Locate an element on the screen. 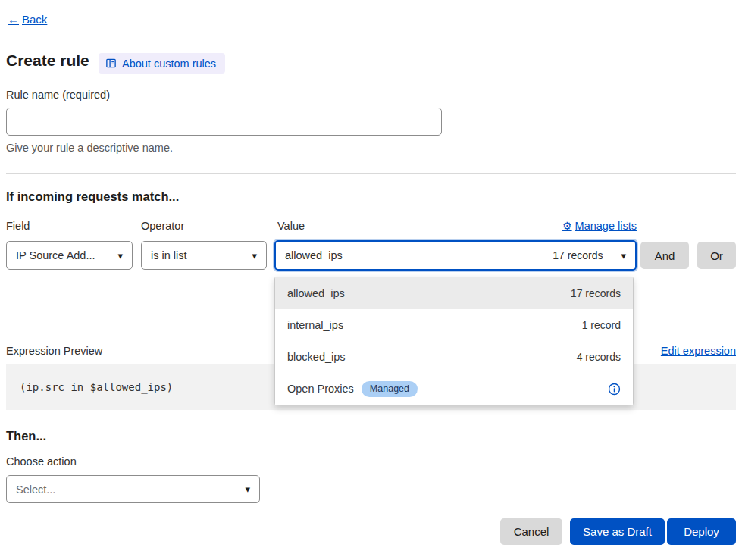 The image size is (742, 560). value-select-value: allowed_ips is located at coordinates (314, 255).